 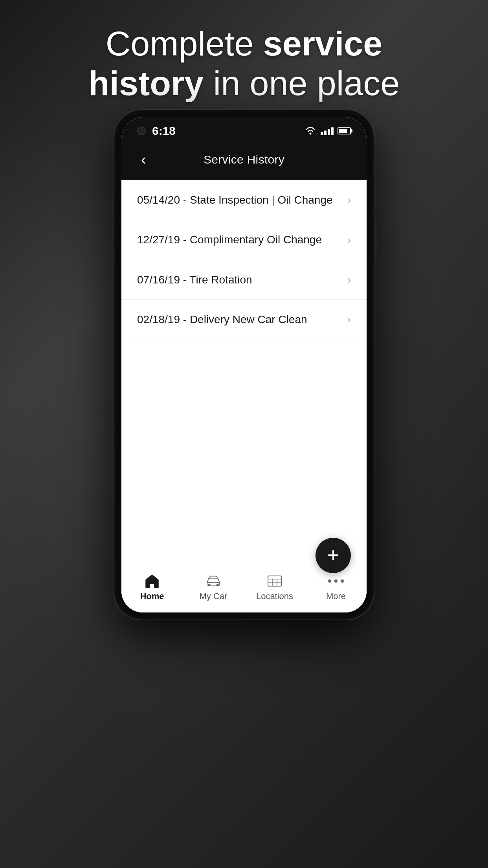 What do you see at coordinates (229, 240) in the screenshot?
I see `service-item-label-2: 12/27/19 - Complimentary Oil Change` at bounding box center [229, 240].